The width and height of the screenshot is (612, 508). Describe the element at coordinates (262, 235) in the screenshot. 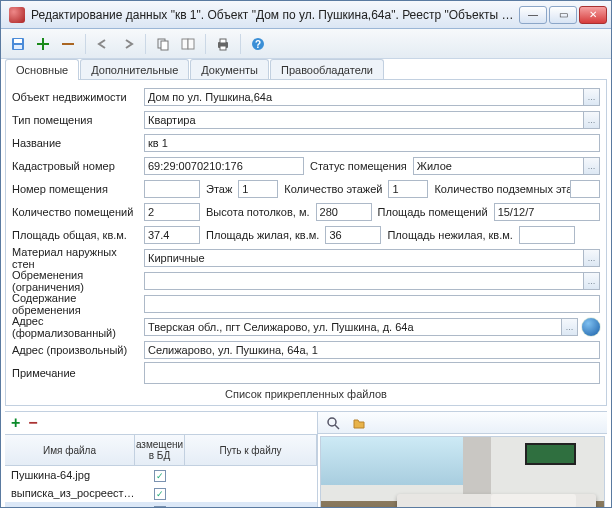

I see `label-living-area: Площадь жилая, кв.м.` at that location.